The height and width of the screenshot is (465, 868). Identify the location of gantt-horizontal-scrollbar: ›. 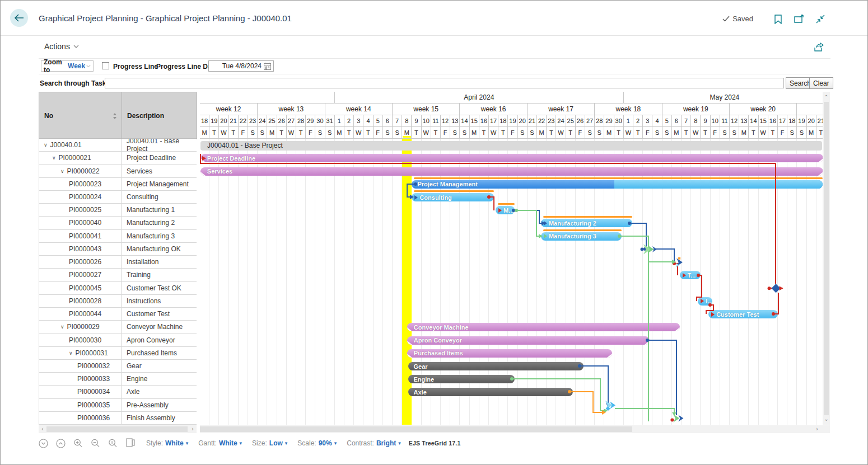
(515, 429).